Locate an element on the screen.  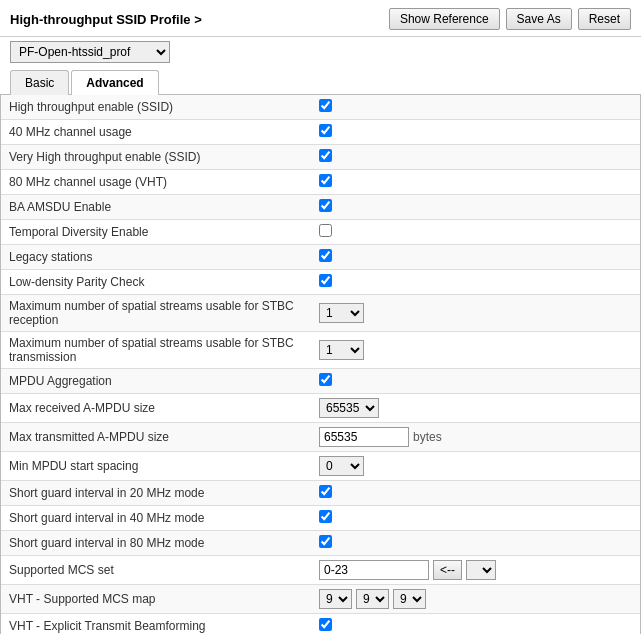
reset-button: Reset is located at coordinates (604, 19).